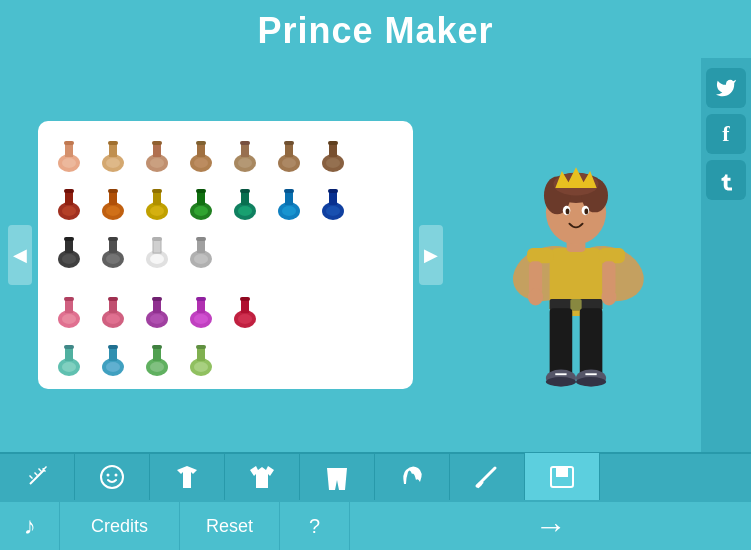 The width and height of the screenshot is (751, 550). What do you see at coordinates (188, 477) in the screenshot?
I see `top-tool` at bounding box center [188, 477].